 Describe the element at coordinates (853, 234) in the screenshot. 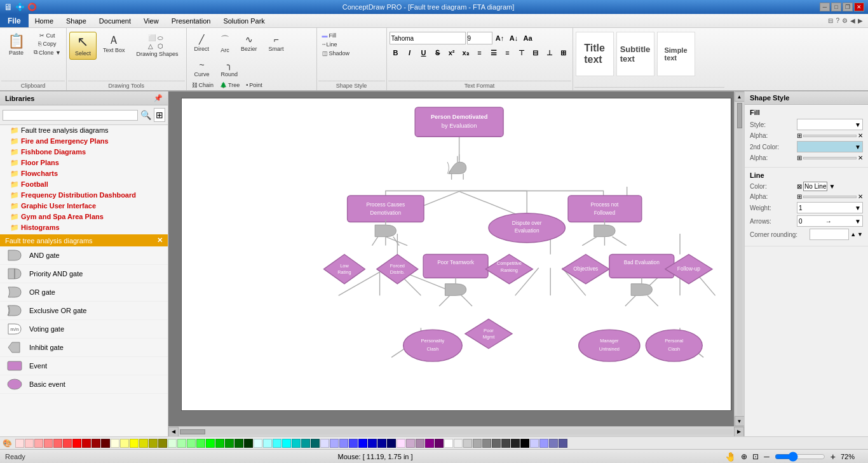

I see `corner-stepper-up: ▲` at that location.